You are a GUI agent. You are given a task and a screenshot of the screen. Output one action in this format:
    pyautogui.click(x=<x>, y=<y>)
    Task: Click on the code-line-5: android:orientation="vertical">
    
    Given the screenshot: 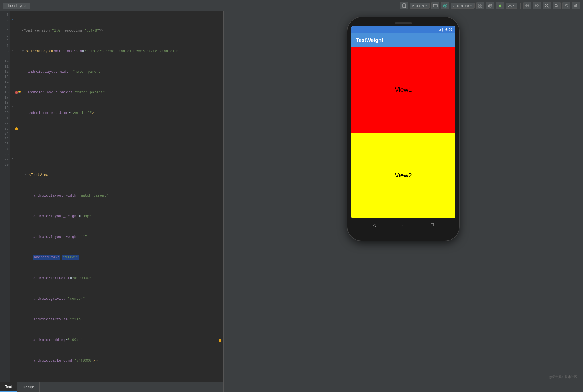 What is the action you would take?
    pyautogui.click(x=122, y=113)
    